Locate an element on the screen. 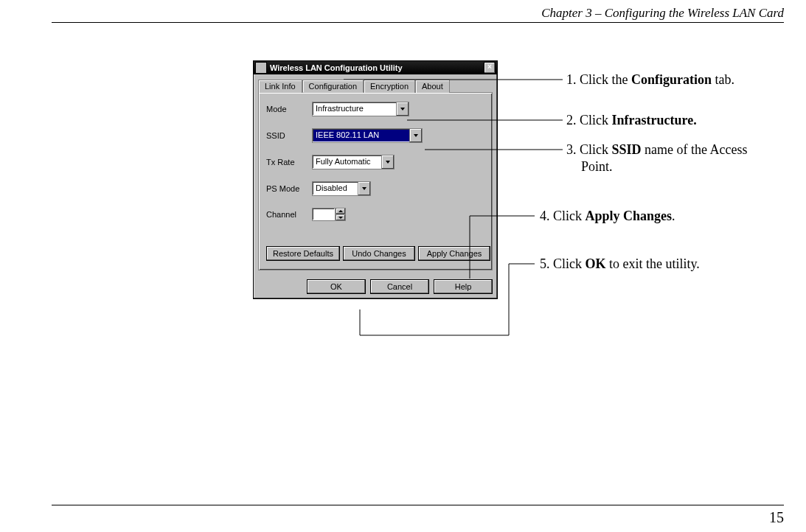 The height and width of the screenshot is (532, 806). wlan-config-window: Wireless LAN Configuration Utility × Lin… is located at coordinates (375, 180).